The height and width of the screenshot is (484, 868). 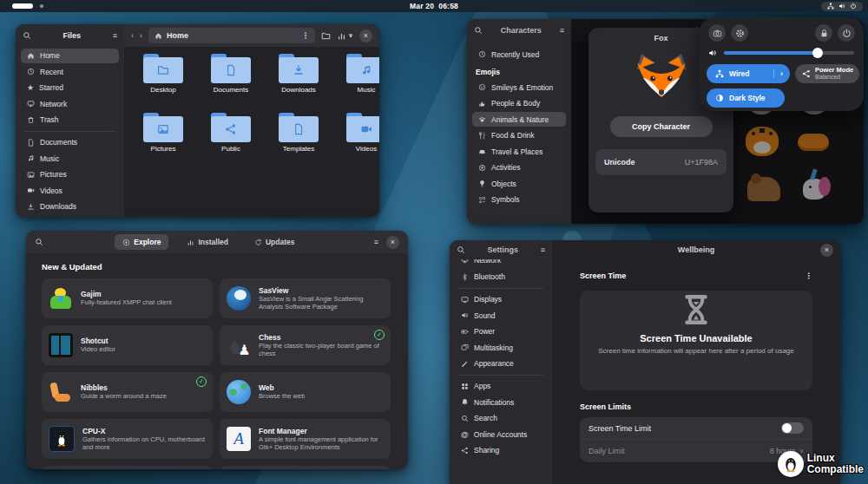 I want to click on sidebar-item-sound: Sound, so click(x=501, y=316).